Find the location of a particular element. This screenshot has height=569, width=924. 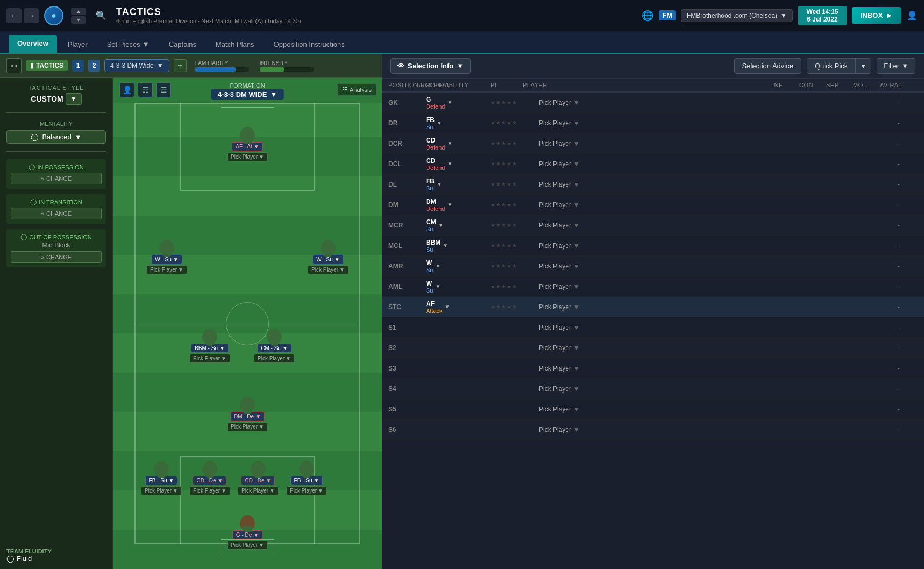

pick-dropdown-mcr: ▼ is located at coordinates (577, 225).